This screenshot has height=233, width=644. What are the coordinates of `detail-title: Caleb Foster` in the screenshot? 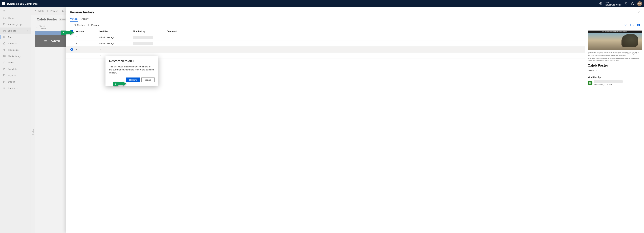 It's located at (615, 65).